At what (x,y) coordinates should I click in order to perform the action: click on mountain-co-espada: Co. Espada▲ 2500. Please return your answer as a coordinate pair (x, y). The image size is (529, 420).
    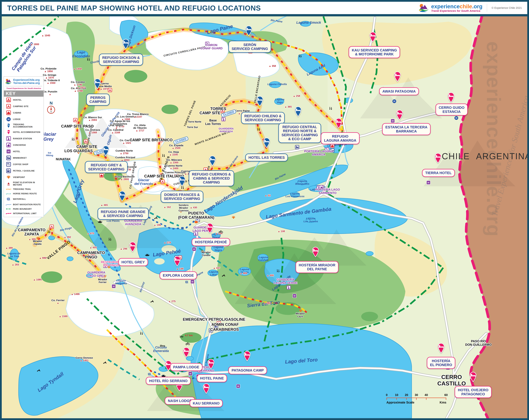
    Looking at the image, I should click on (176, 147).